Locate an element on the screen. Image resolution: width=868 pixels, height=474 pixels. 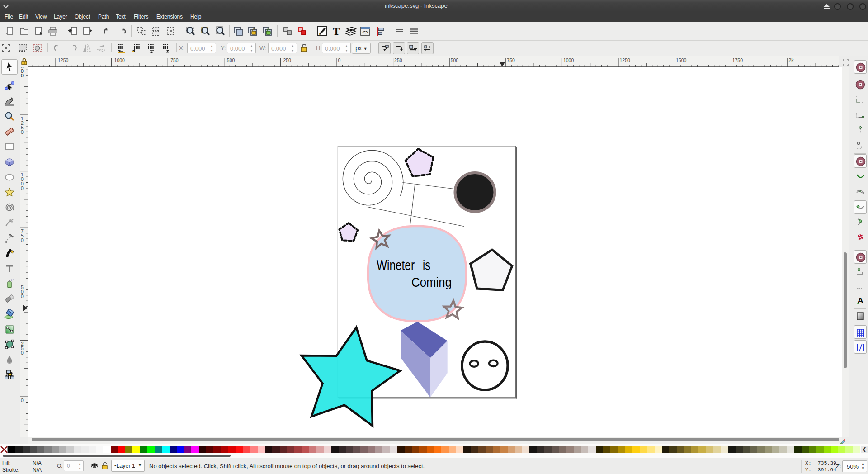
svg-text: T is located at coordinates (336, 31).